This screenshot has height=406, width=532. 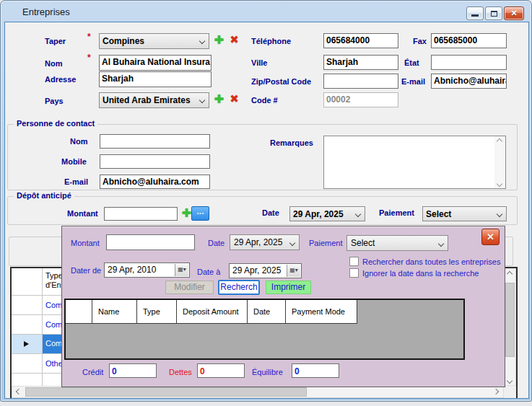 What do you see at coordinates (432, 262) in the screenshot?
I see `search-all-label: Rechercher dans toutes les entreprises` at bounding box center [432, 262].